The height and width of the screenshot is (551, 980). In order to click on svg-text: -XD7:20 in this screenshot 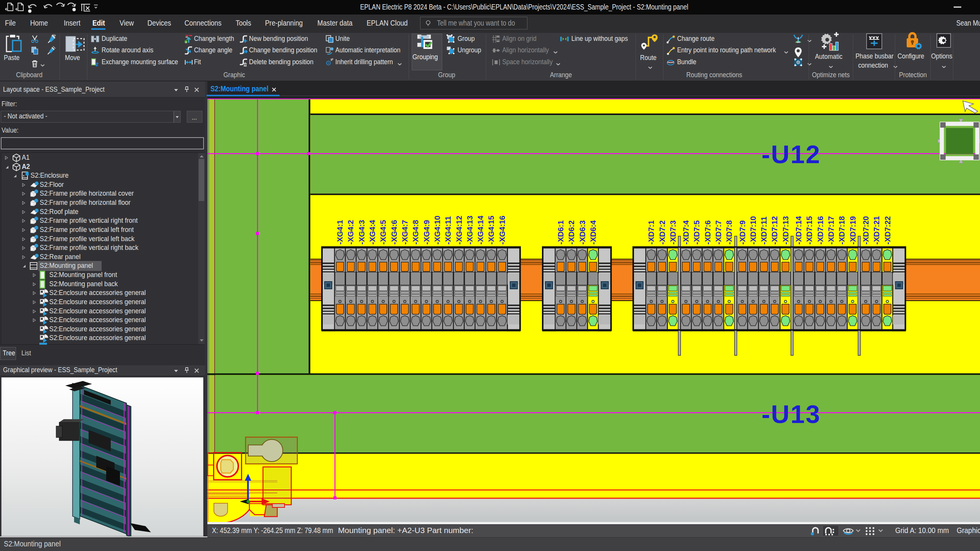, I will do `click(866, 230)`.